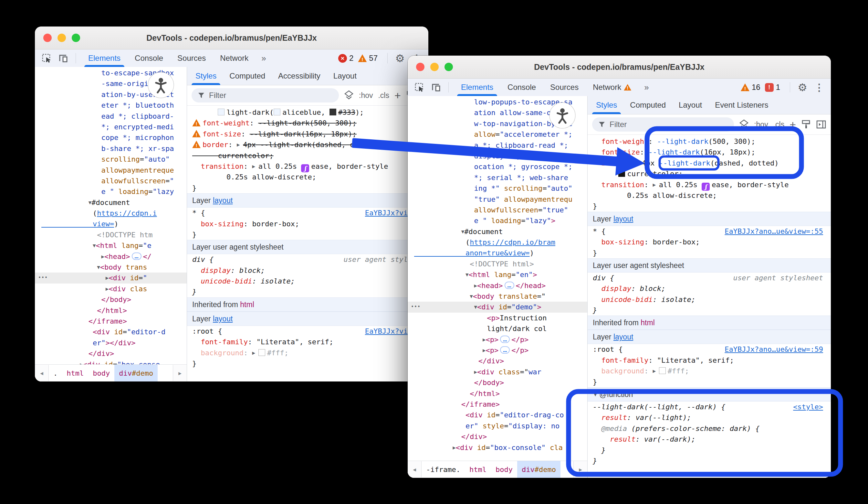  What do you see at coordinates (180, 373) in the screenshot?
I see `breadcrumb-right-arrow: ▶` at bounding box center [180, 373].